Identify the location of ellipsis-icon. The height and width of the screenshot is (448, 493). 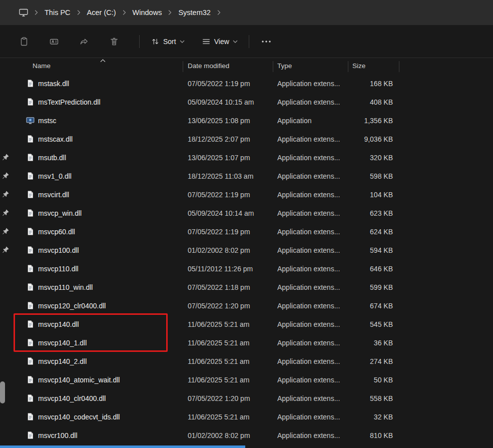
(266, 42).